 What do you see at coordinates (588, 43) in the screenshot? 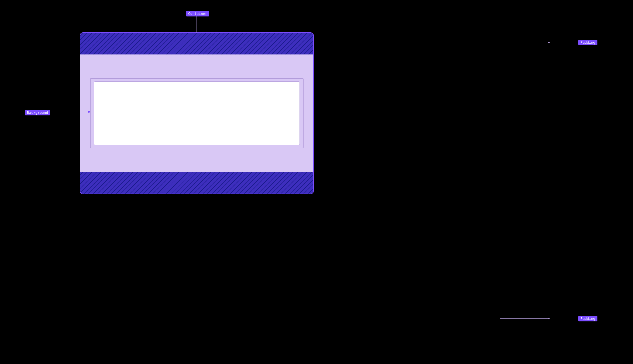
I see `padding-top-label: Padding` at bounding box center [588, 43].